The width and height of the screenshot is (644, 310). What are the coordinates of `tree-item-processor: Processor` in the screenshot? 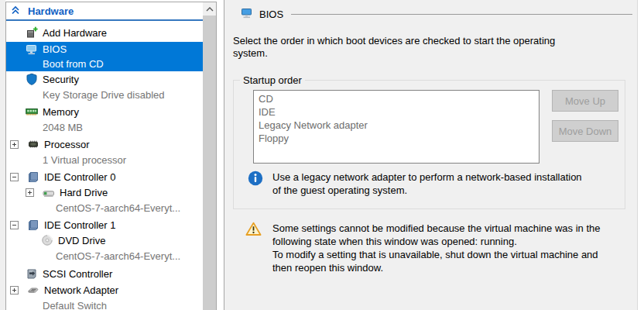 It's located at (104, 144).